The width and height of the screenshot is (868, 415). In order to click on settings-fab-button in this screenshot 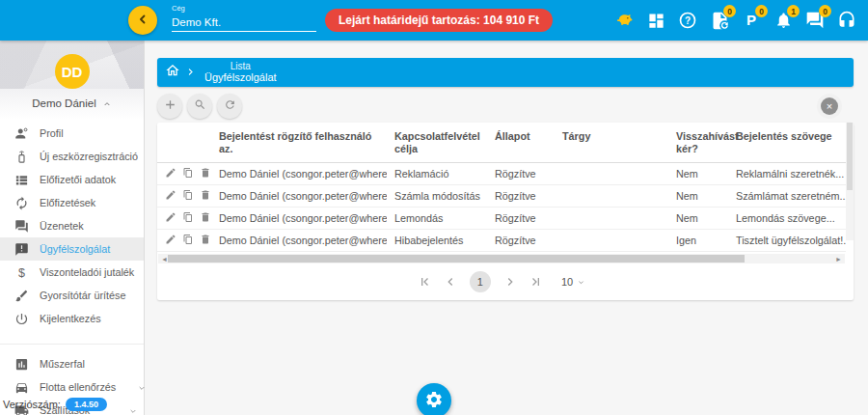, I will do `click(434, 400)`.